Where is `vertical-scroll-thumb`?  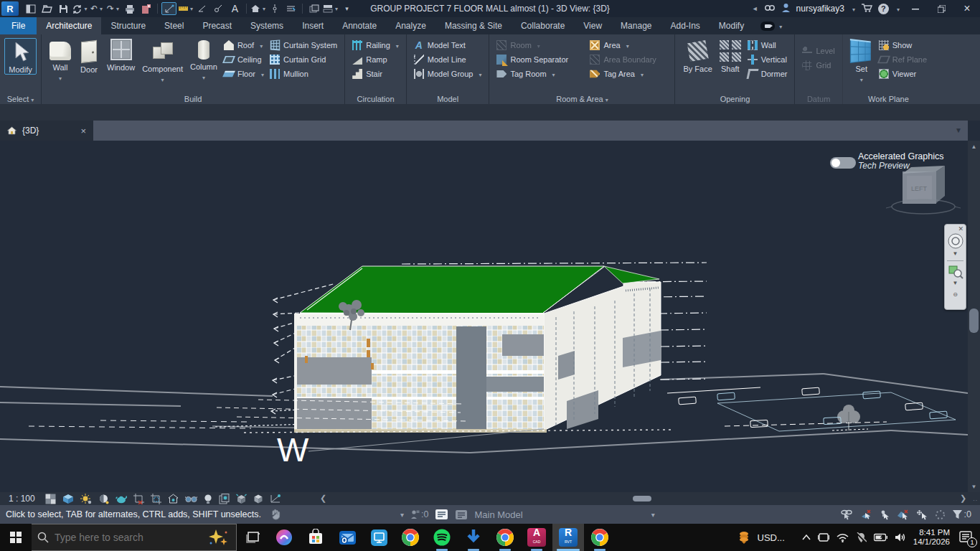
vertical-scroll-thumb is located at coordinates (974, 321).